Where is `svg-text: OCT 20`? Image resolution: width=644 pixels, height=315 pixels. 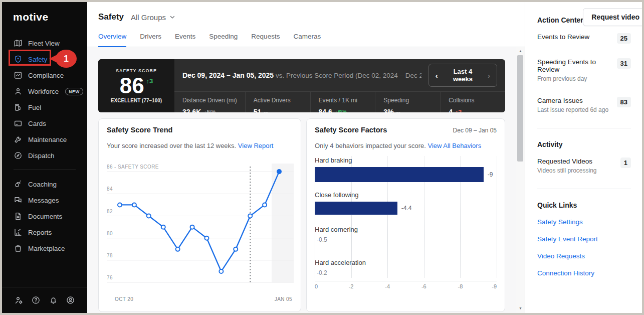
svg-text: OCT 20 is located at coordinates (124, 299).